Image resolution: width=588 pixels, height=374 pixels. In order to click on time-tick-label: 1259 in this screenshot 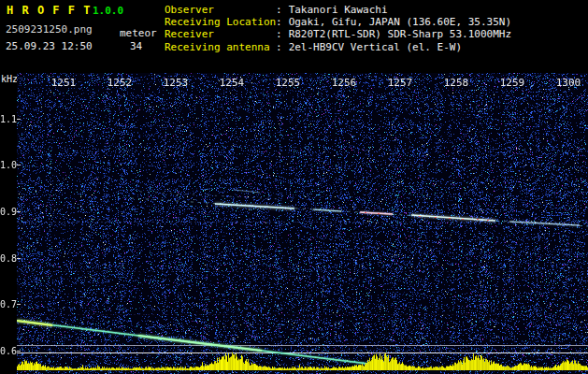, I will do `click(512, 82)`.